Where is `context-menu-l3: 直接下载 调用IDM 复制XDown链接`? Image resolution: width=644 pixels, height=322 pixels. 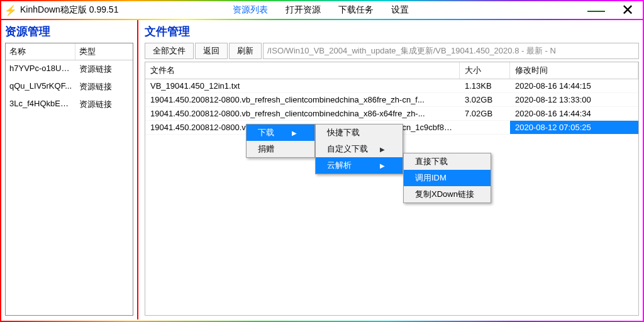 context-menu-l3: 直接下载 调用IDM 复制XDown链接 is located at coordinates (447, 178).